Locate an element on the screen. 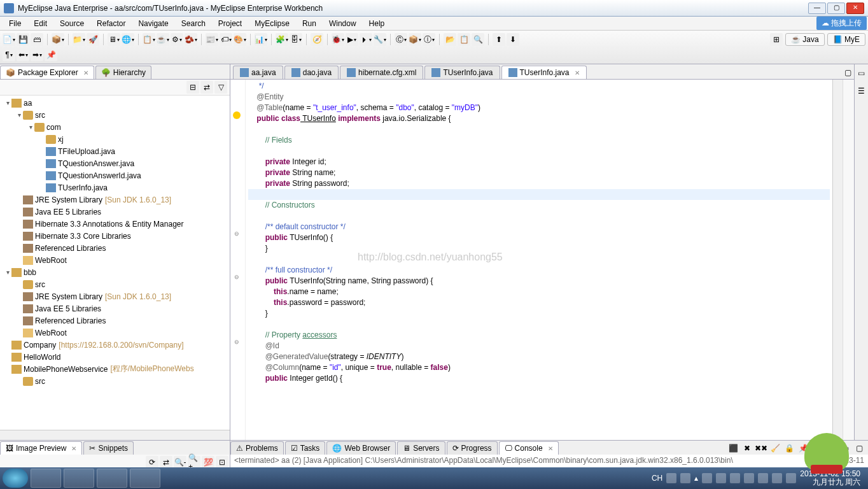 Image resolution: width=868 pixels, height=489 pixels. tab-problems: ⚠ Problems is located at coordinates (257, 448).